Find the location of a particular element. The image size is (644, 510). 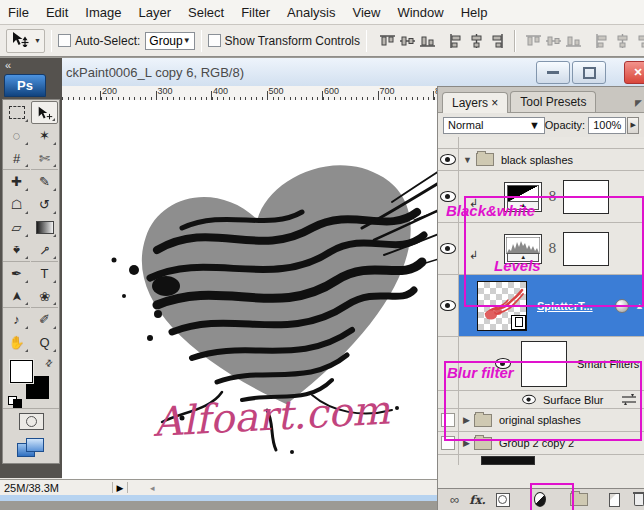

dodge-tool: ⊸ is located at coordinates (44, 250).